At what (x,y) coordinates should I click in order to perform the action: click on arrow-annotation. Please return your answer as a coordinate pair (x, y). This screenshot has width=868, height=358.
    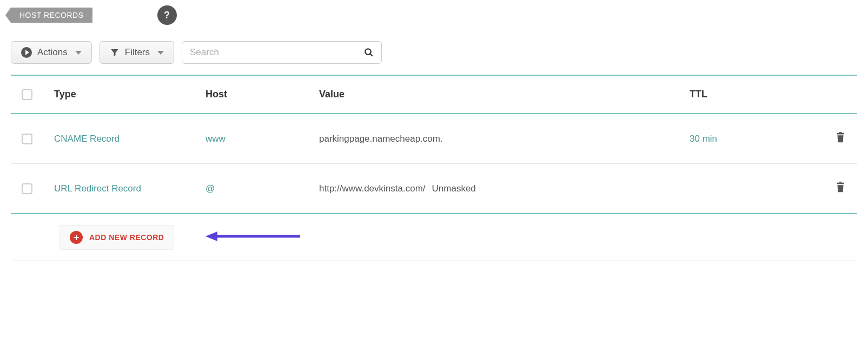
    Looking at the image, I should click on (254, 237).